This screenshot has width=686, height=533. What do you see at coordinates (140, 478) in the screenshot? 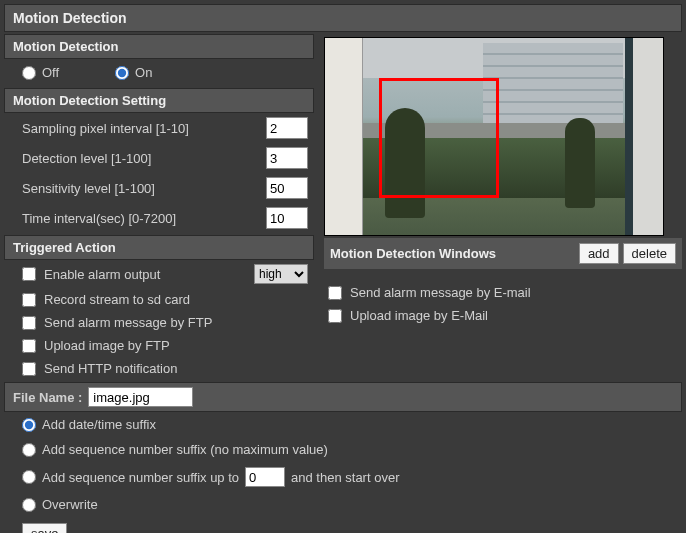
I see `add-seq-upto-label-a: Add sequence number suffix up to` at bounding box center [140, 478].